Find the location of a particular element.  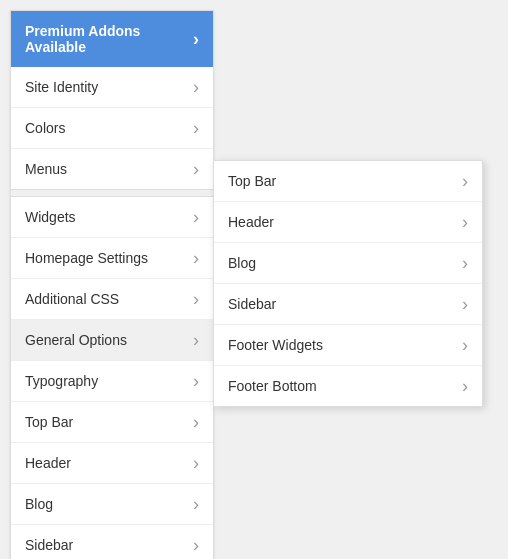

nav-item-homepage-settings: Homepage Settings is located at coordinates (112, 258).